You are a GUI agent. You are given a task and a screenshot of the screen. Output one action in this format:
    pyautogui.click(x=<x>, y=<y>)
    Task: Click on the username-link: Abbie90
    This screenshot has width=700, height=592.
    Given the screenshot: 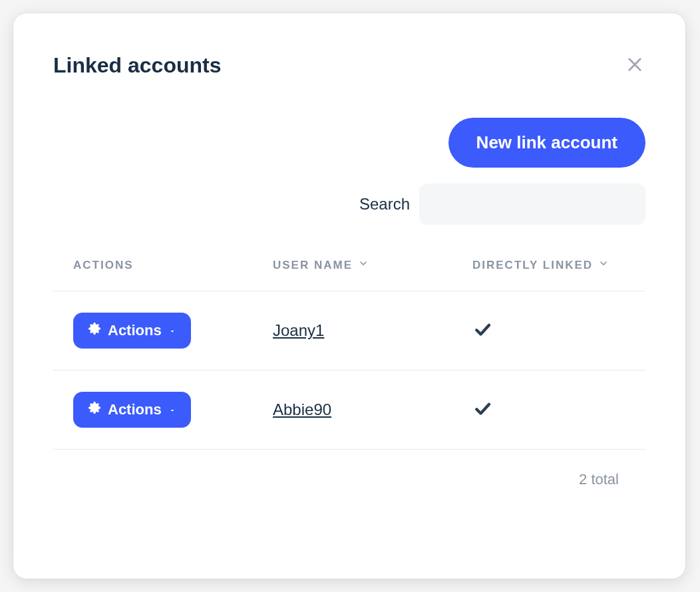 What is the action you would take?
    pyautogui.click(x=302, y=410)
    